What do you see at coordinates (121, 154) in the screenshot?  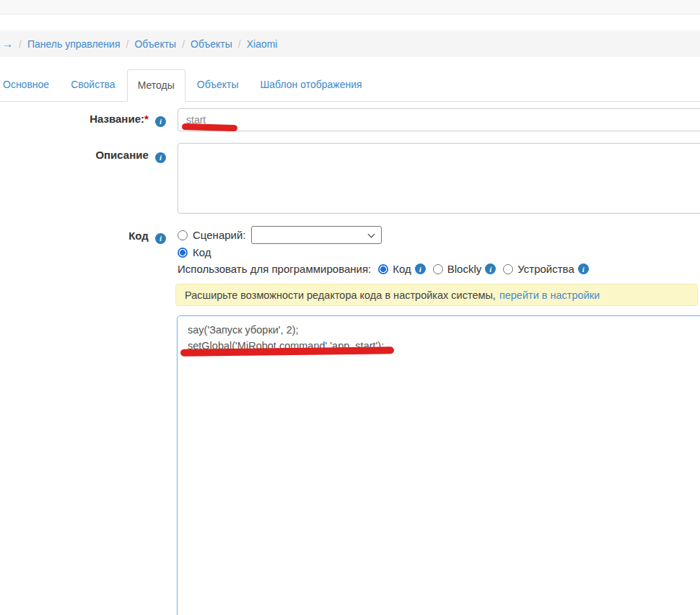 I see `description-label-text: Описание` at bounding box center [121, 154].